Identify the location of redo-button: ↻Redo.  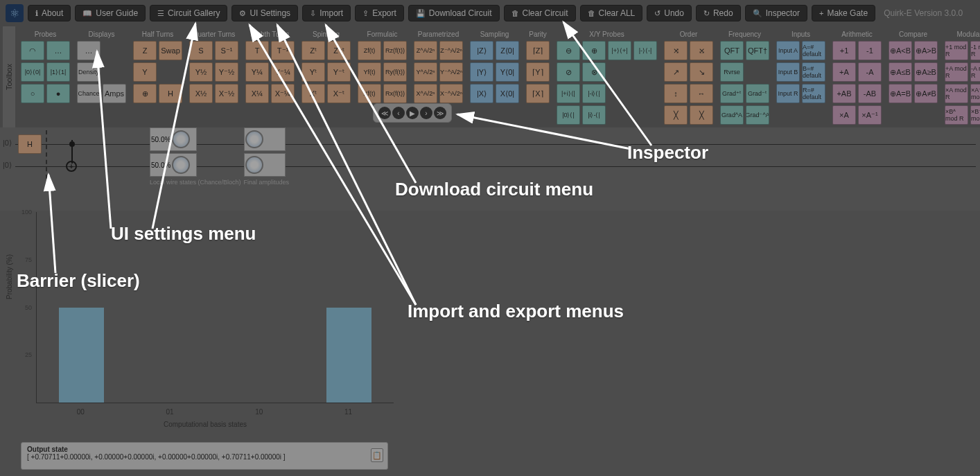
(718, 13).